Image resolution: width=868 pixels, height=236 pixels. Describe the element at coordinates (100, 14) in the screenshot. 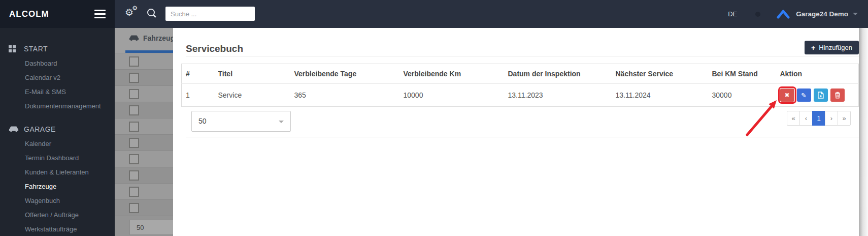

I see `menu-icon` at that location.